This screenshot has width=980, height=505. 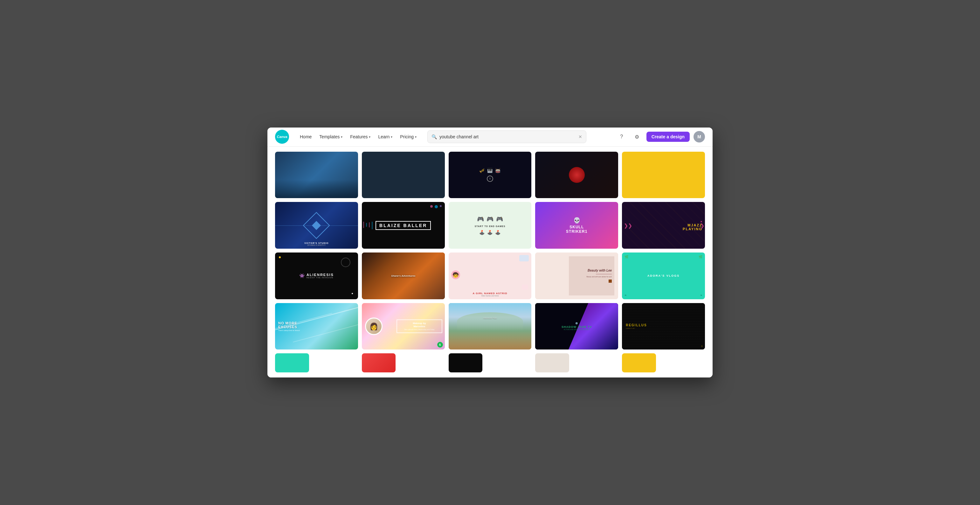 I want to click on template-card-ocean, so click(x=317, y=175).